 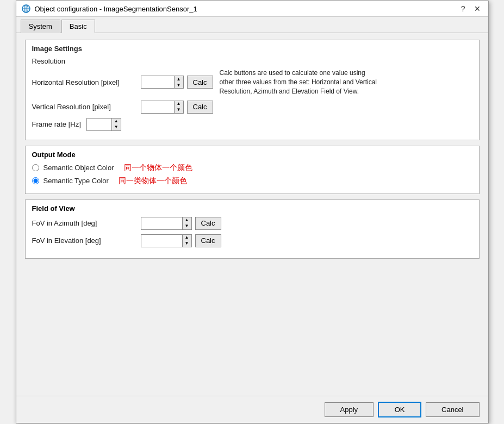 What do you see at coordinates (252, 82) in the screenshot?
I see `horizontal-resolution-row: Horizontal Resolution [pixel] 320 ▲ ▼ Ca…` at bounding box center [252, 82].